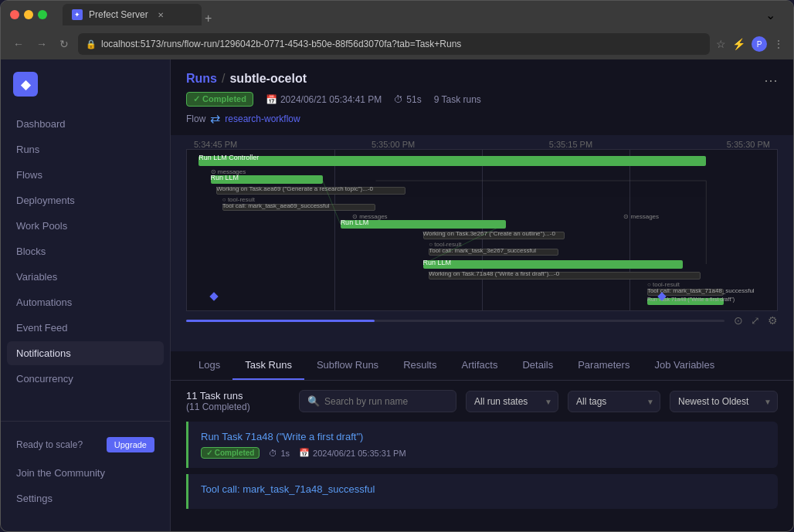 Image resolution: width=794 pixels, height=532 pixels. I want to click on sidebar-item-concurrency: Concurrency, so click(85, 378).